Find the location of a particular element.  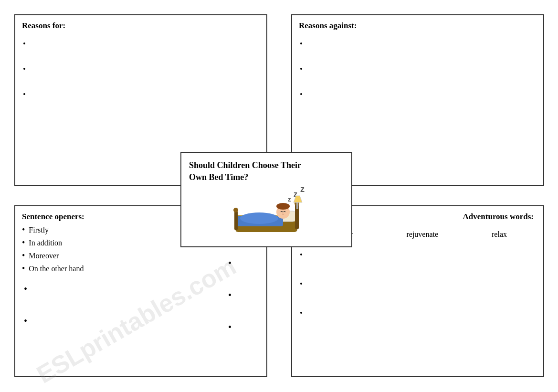

opener-on-the-other-hand: • On the other hand is located at coordinates (125, 268).